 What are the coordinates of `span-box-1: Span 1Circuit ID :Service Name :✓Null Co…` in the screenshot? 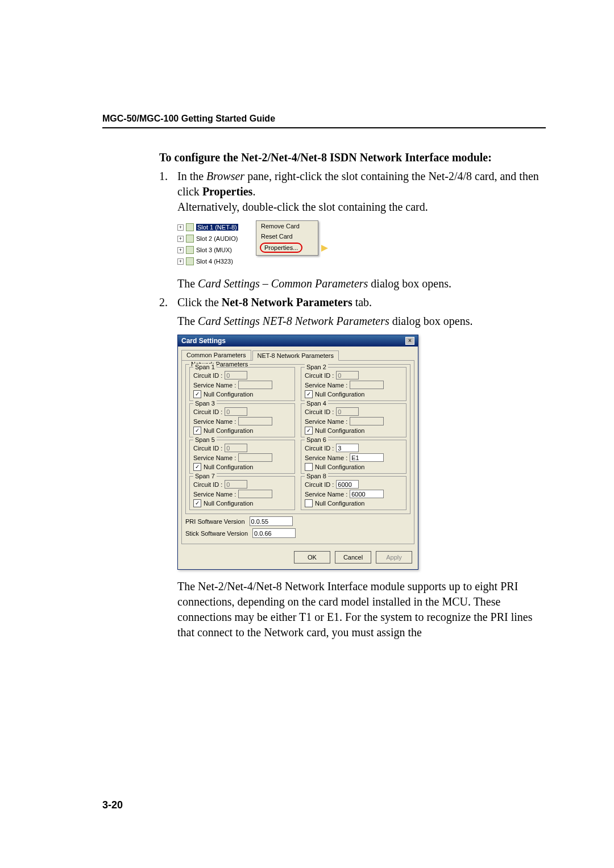 It's located at (242, 384).